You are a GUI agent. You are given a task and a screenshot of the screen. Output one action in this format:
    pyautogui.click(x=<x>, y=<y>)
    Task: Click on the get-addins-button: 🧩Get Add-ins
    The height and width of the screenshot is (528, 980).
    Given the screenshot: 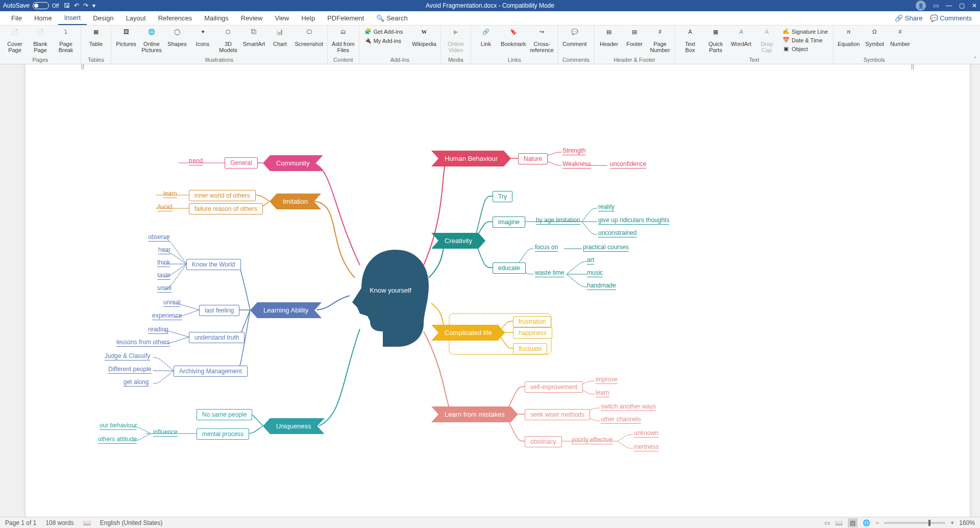 What is the action you would take?
    pyautogui.click(x=384, y=32)
    